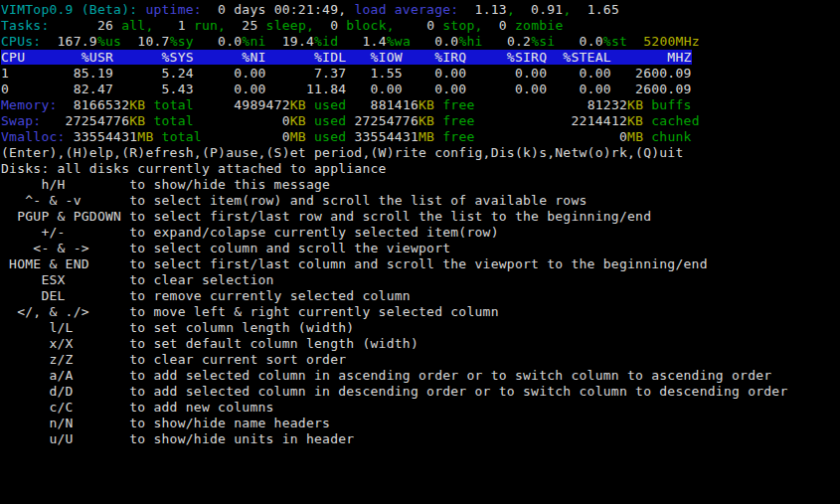 The image size is (840, 504). I want to click on cpu-row-0-text: 0 82.47 5.43 0.00 11.84 0.00 0.00 0.00 0…, so click(346, 89).